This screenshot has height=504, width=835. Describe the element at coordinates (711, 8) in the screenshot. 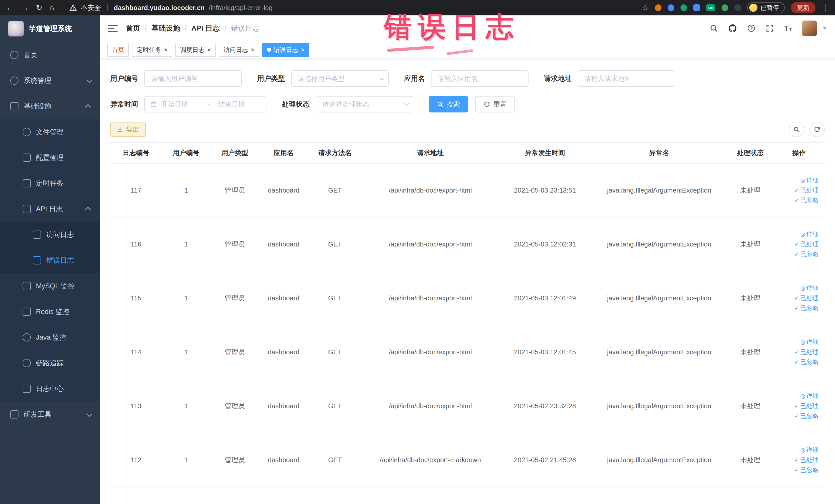

I see `extension-on-icon: on` at that location.